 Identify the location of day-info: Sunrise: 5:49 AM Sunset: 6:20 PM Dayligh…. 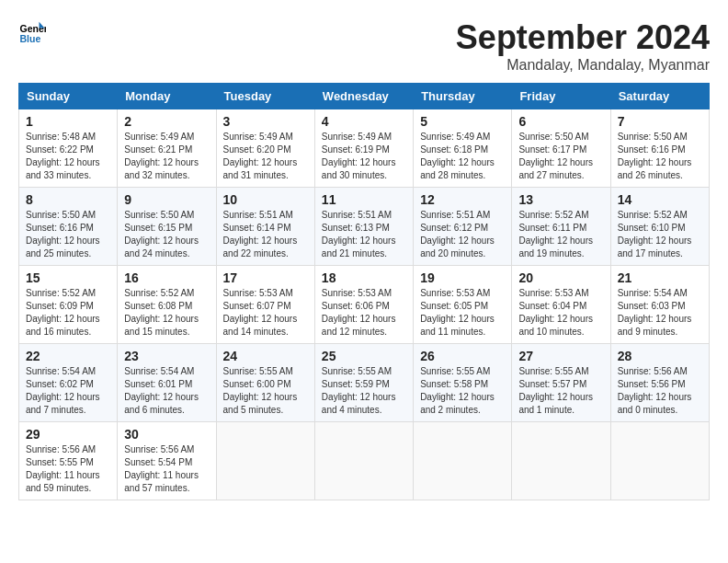
(266, 156).